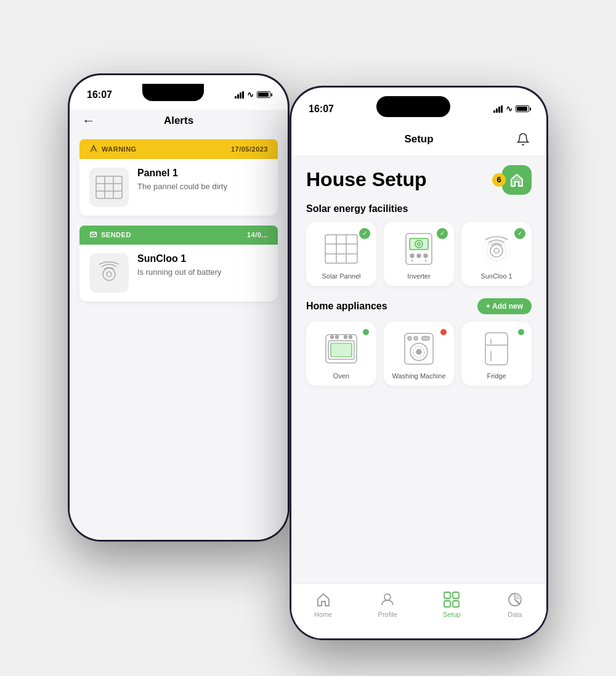 Image resolution: width=616 pixels, height=676 pixels. What do you see at coordinates (100, 95) in the screenshot?
I see `status-time-alerts: 16:07` at bounding box center [100, 95].